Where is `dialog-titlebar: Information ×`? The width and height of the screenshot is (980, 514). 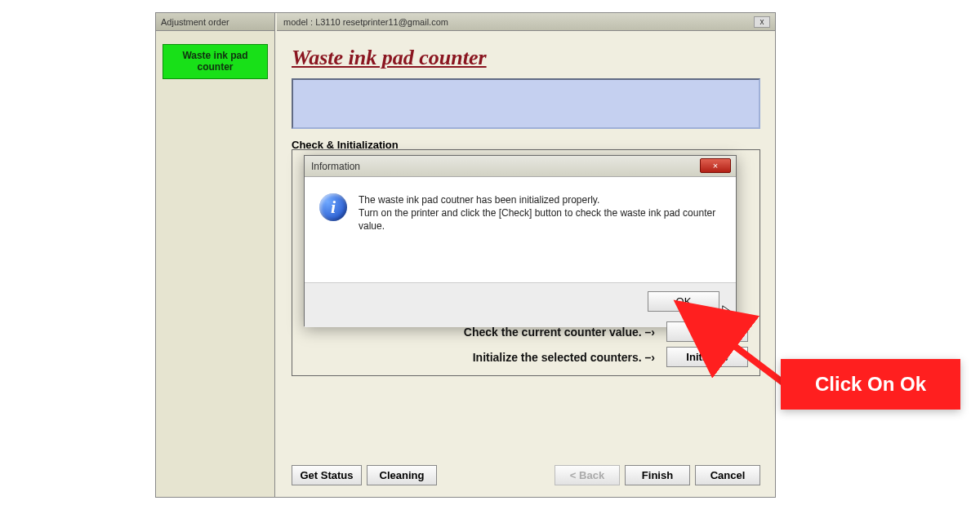 dialog-titlebar: Information × is located at coordinates (520, 166).